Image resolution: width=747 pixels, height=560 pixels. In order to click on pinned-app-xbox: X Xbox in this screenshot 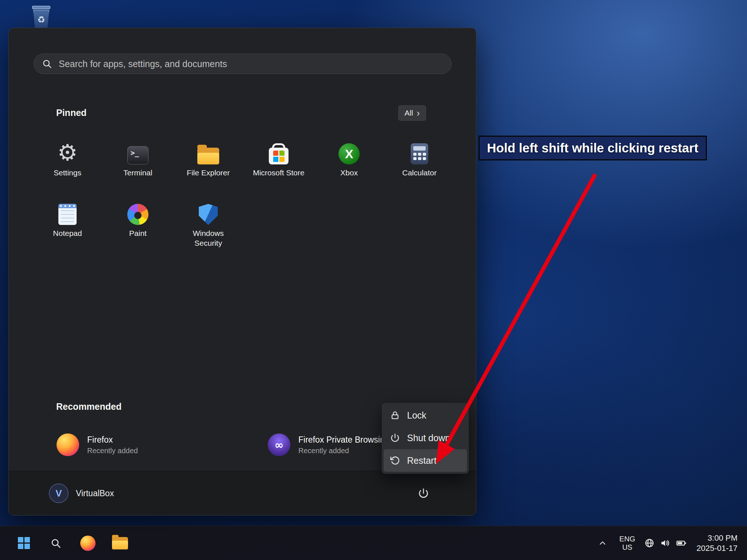, I will do `click(349, 159)`.